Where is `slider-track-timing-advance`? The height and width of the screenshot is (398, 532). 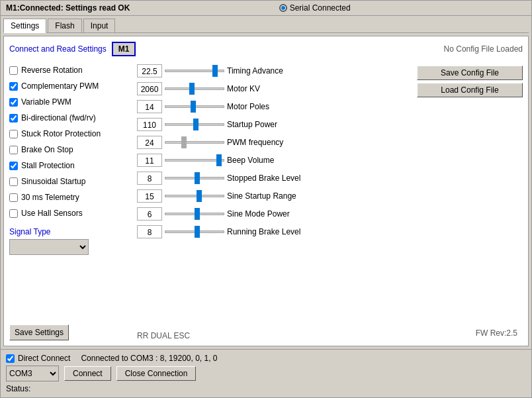 slider-track-timing-advance is located at coordinates (195, 71).